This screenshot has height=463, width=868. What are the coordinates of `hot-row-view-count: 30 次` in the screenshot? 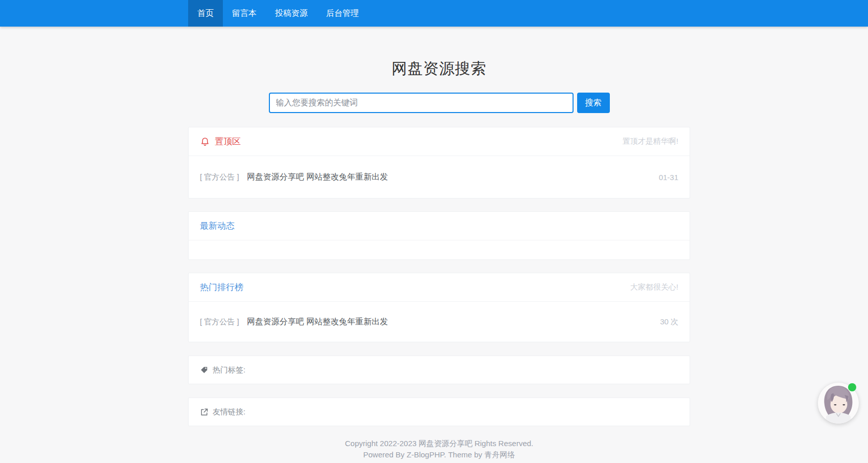 It's located at (669, 322).